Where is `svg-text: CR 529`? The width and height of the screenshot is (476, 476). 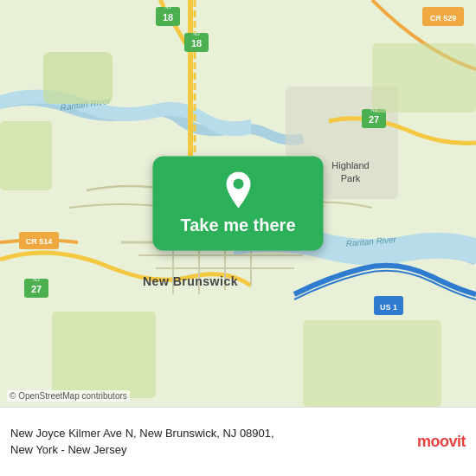 svg-text: CR 529 is located at coordinates (443, 18).